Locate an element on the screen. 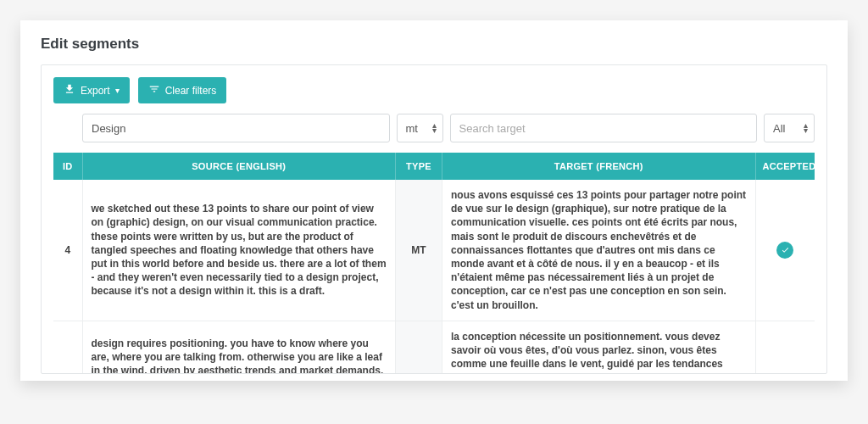  col-header-target: TARGET (FRENCH) is located at coordinates (599, 166).